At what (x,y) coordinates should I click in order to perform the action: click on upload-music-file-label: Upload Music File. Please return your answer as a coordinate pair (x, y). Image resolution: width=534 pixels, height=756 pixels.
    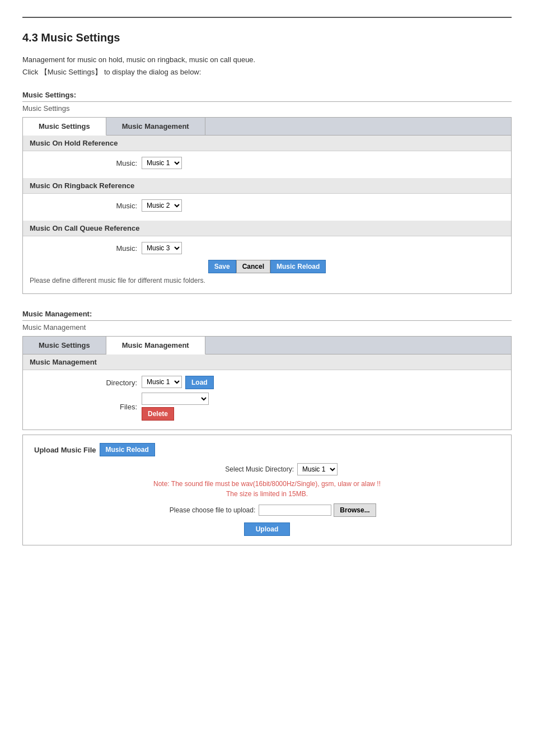
    Looking at the image, I should click on (65, 450).